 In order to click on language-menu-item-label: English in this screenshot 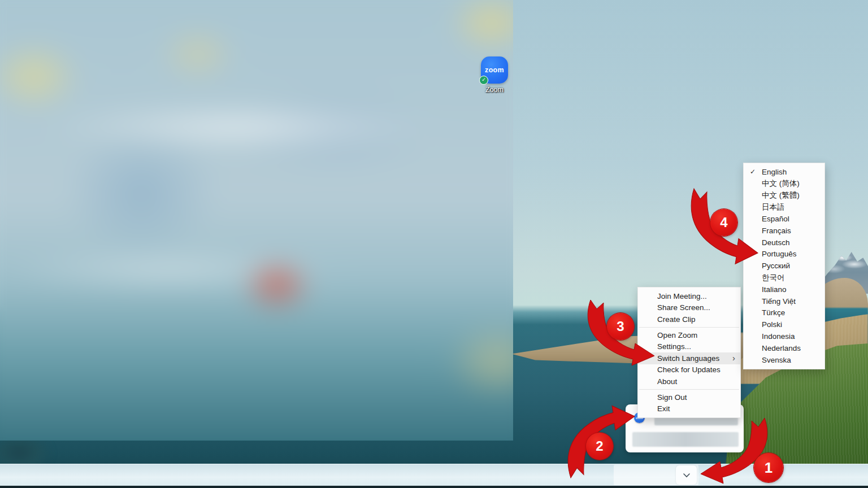, I will do `click(774, 172)`.